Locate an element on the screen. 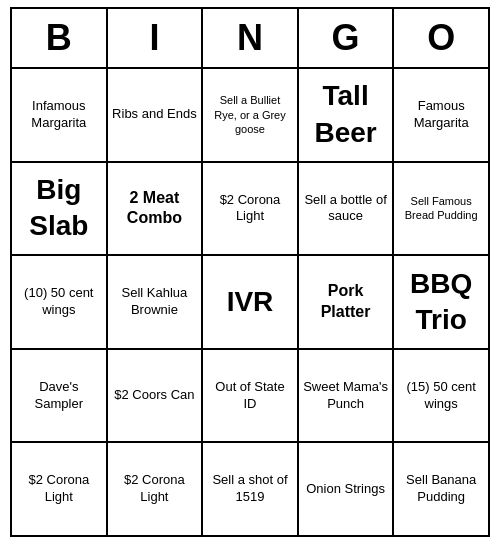  header-letter-b: B is located at coordinates (60, 38).